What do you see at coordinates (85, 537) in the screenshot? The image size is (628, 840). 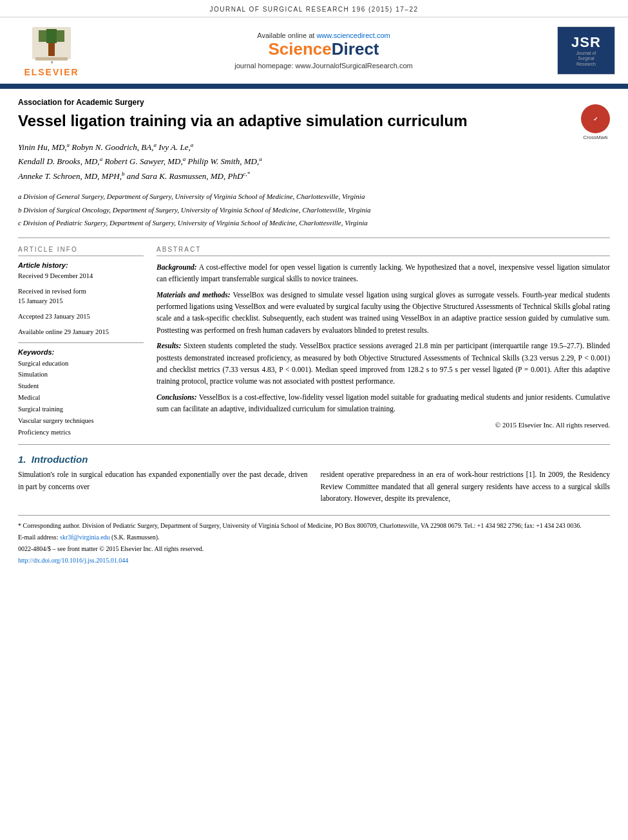 I see `email-link: skr3f@virginia.edu` at bounding box center [85, 537].